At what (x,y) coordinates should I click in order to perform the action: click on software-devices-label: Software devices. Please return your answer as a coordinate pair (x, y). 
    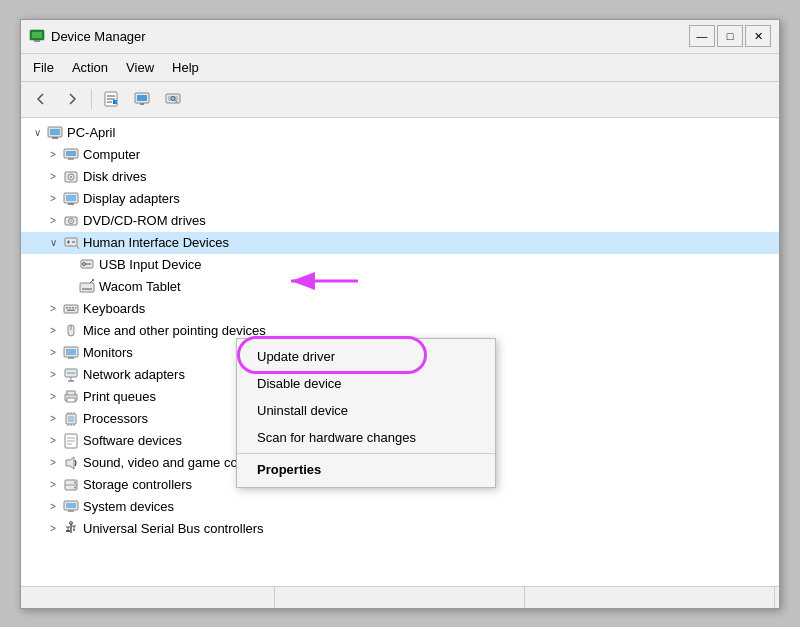
    Looking at the image, I should click on (132, 440).